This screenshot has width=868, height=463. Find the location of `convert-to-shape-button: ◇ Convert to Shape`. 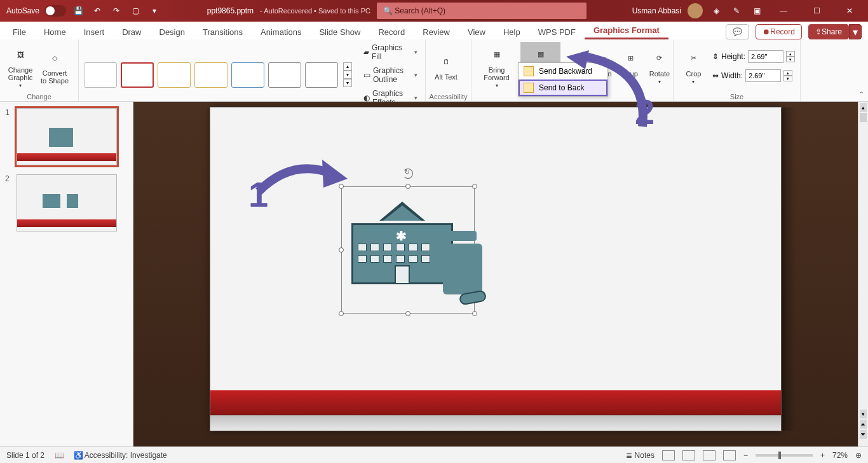

convert-to-shape-button: ◇ Convert to Shape is located at coordinates (55, 66).